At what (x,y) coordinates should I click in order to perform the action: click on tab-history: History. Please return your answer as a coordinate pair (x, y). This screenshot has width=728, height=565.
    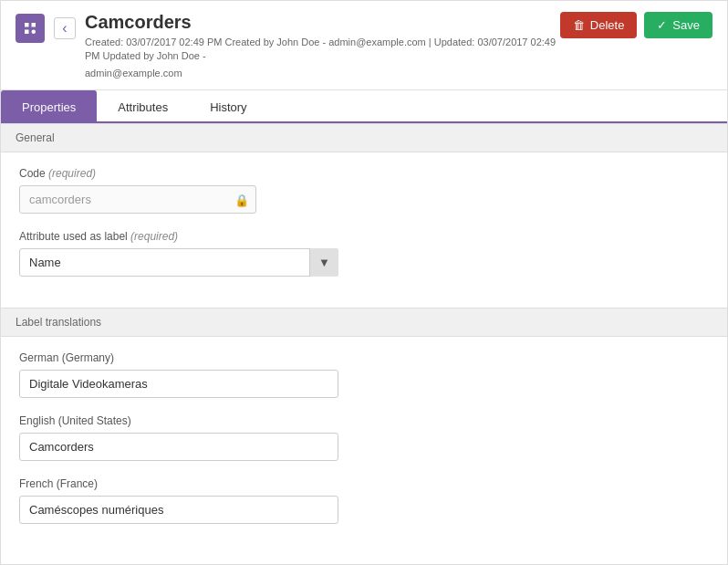
    Looking at the image, I should click on (228, 107).